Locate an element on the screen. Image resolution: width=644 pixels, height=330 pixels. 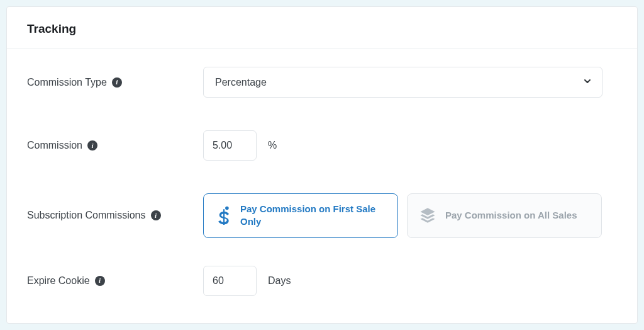
option-first-sale-only: Pay Commission on First Sale Only is located at coordinates (301, 215).